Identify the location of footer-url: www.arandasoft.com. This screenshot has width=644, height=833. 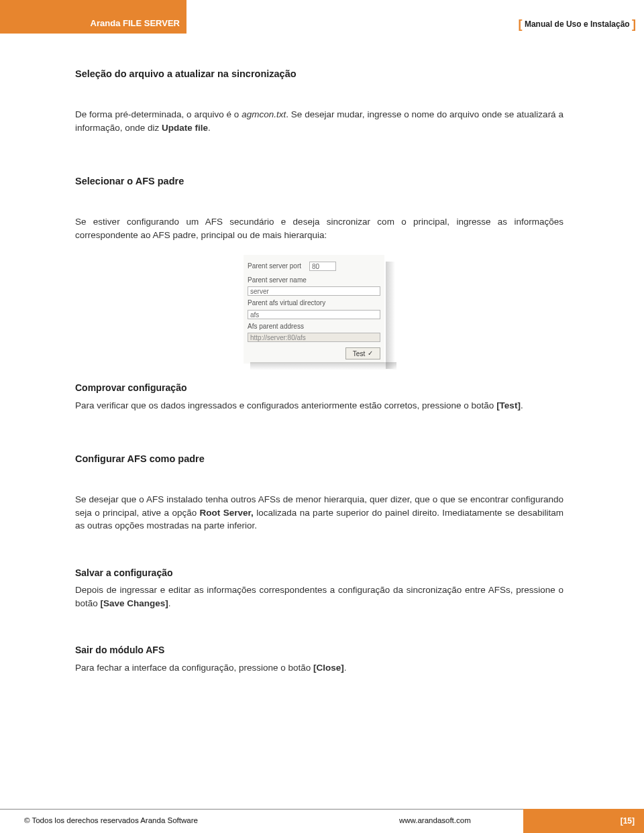
(435, 820).